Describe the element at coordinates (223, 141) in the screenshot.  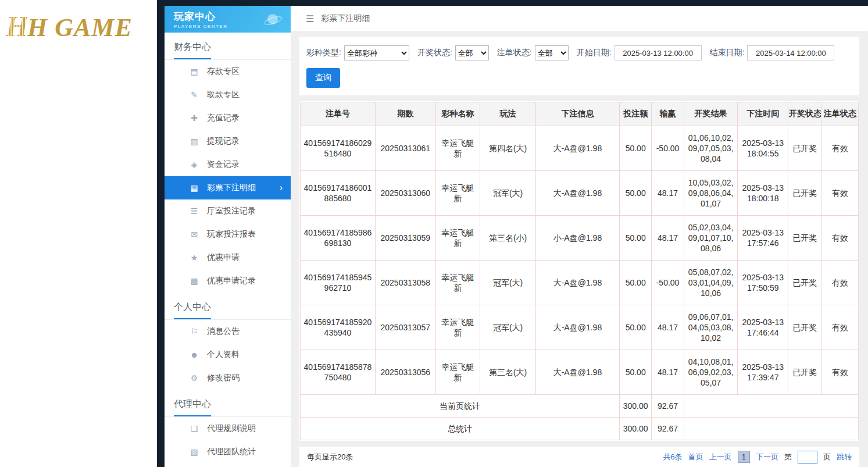
I see `sidebar-item-label: 提现记录` at that location.